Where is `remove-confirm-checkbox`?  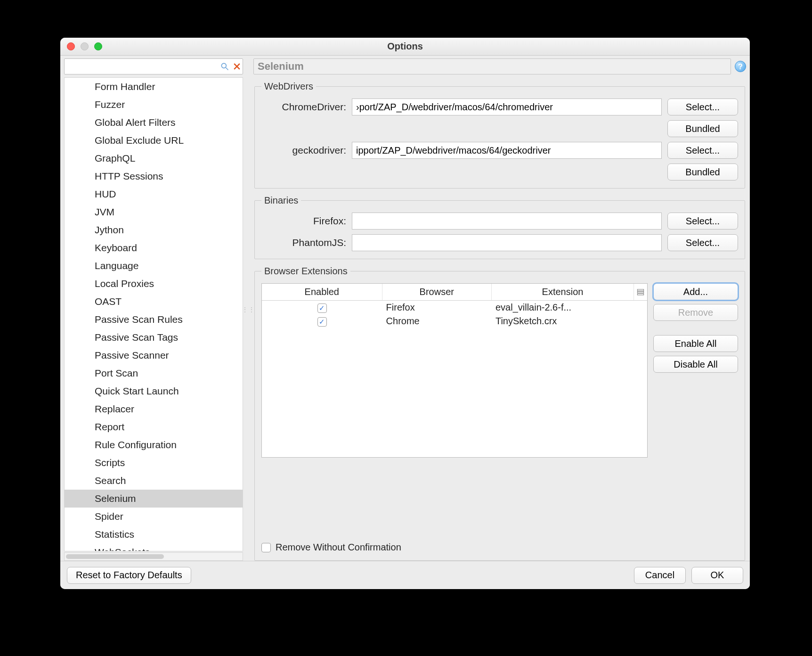
remove-confirm-checkbox is located at coordinates (266, 548).